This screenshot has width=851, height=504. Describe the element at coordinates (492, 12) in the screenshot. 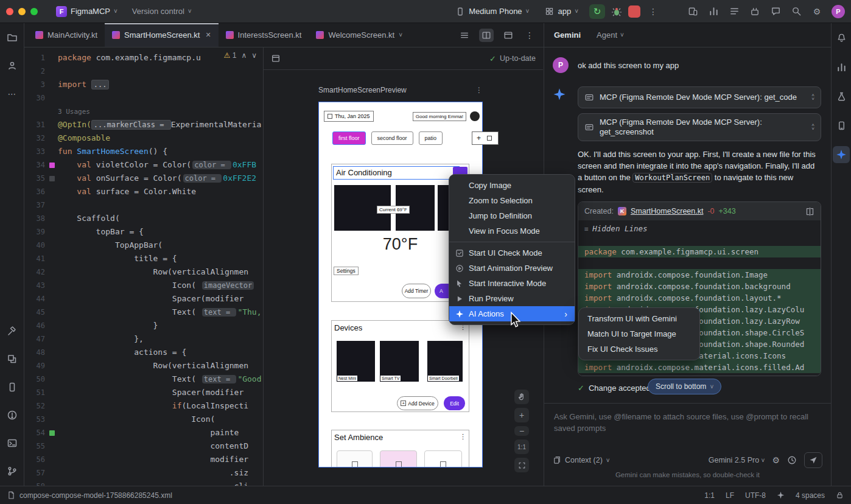

I see `device-selector: Medium Phone ˅` at that location.